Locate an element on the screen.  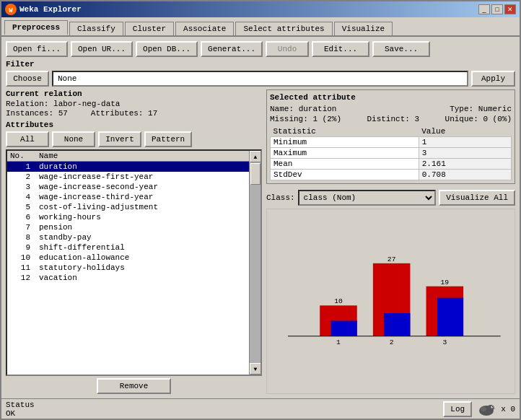
distinct-label: Distinct: is located at coordinates (388, 119).